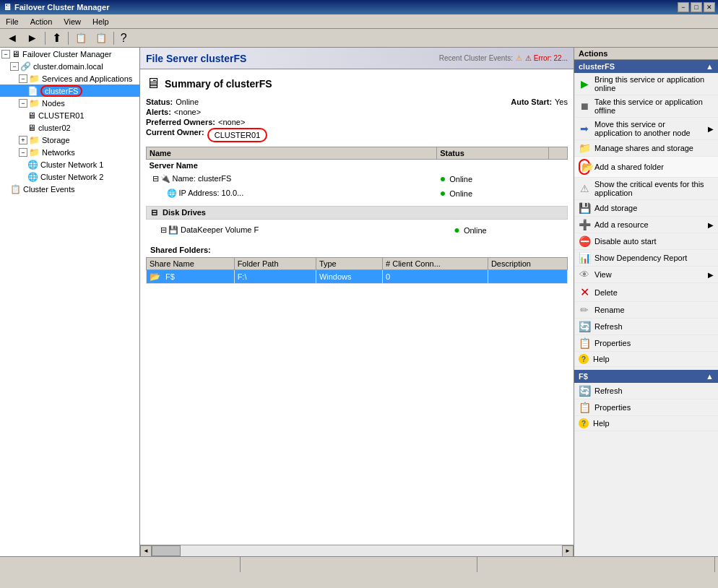  What do you see at coordinates (357, 250) in the screenshot?
I see `shared-folders-header: Shared Folders:` at bounding box center [357, 250].